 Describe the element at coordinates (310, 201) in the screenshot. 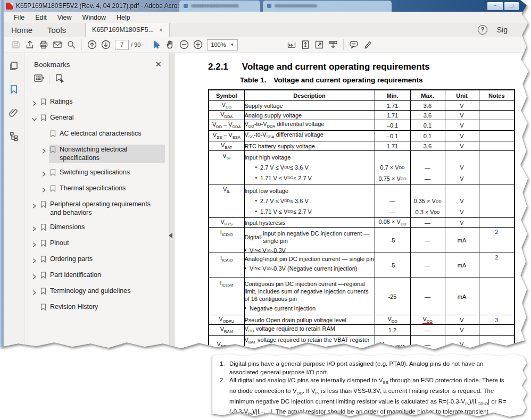

I see `cell-description: Input low voltage•2.7 V ≤ VDD ≤ 3.6 V•1.…` at that location.